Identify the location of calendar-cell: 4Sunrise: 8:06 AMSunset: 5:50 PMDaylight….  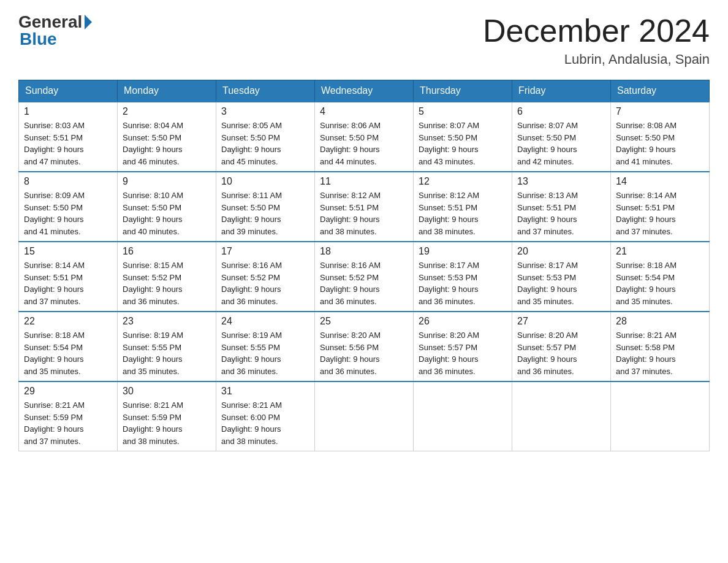
(364, 137).